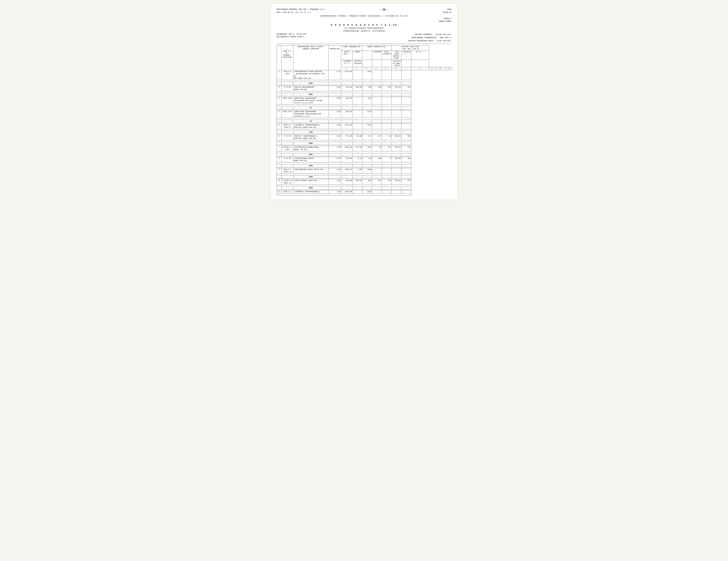 The image size is (728, 561). Describe the element at coordinates (364, 182) in the screenshot. I see `table-row: 104 УСН9-3.1 ТАБ11 И4-МОНТАЖ БЛОКА КБУТВ…` at that location.